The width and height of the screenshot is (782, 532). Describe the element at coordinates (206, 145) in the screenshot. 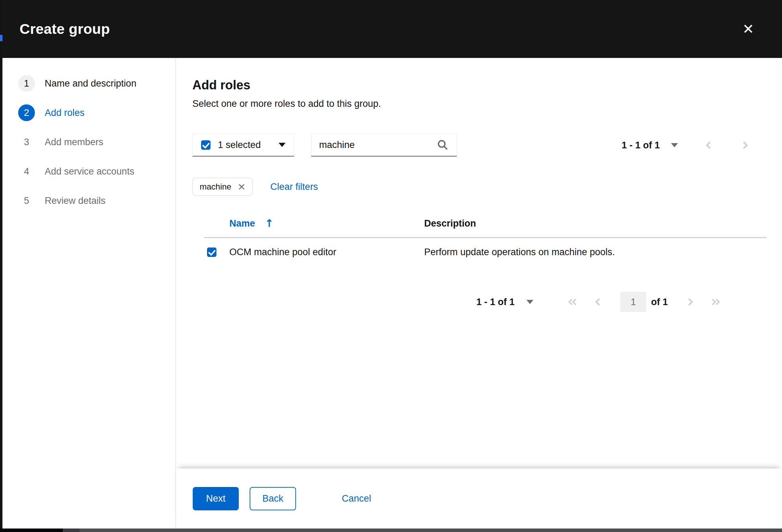

I see `bulk-select-checkbox` at that location.